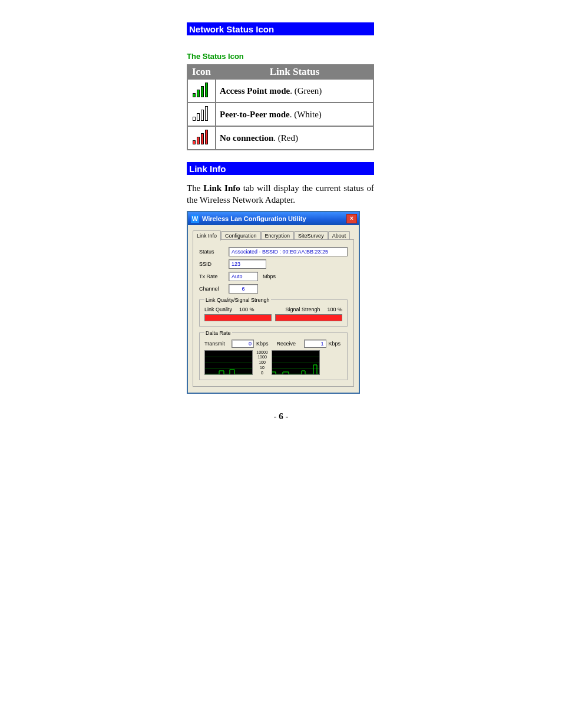  I want to click on txrate-field: Auto, so click(243, 276).